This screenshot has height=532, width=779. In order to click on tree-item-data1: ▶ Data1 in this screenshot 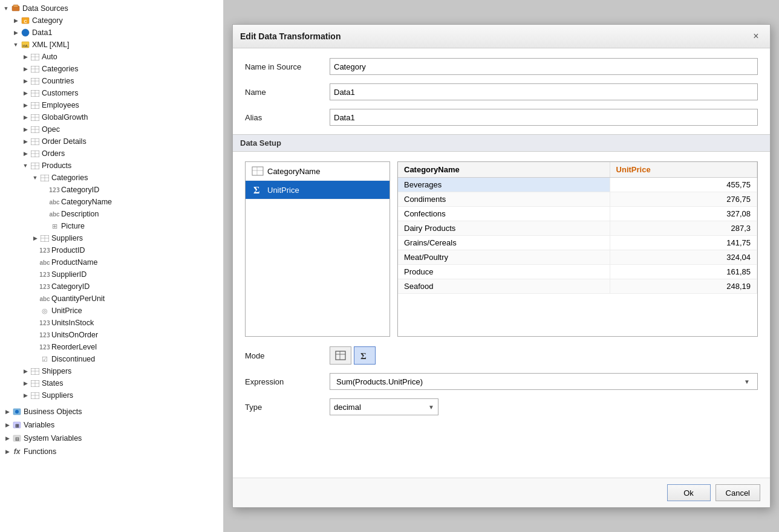, I will do `click(111, 33)`.